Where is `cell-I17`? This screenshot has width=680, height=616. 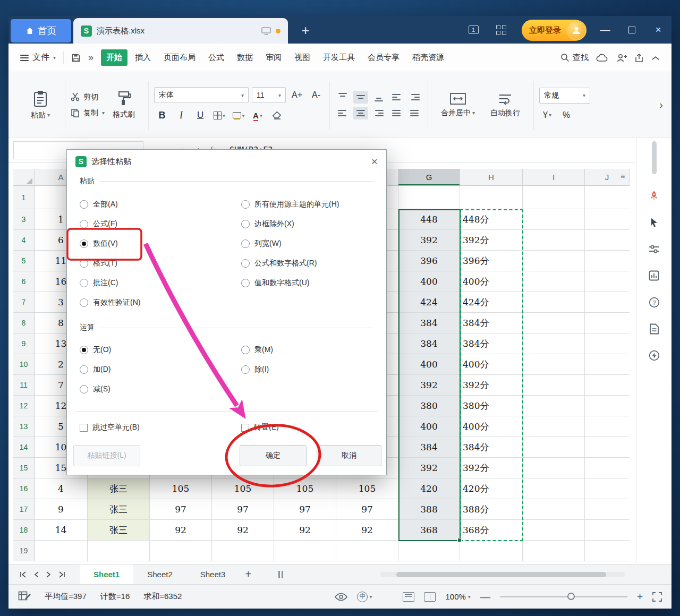
cell-I17 is located at coordinates (554, 510).